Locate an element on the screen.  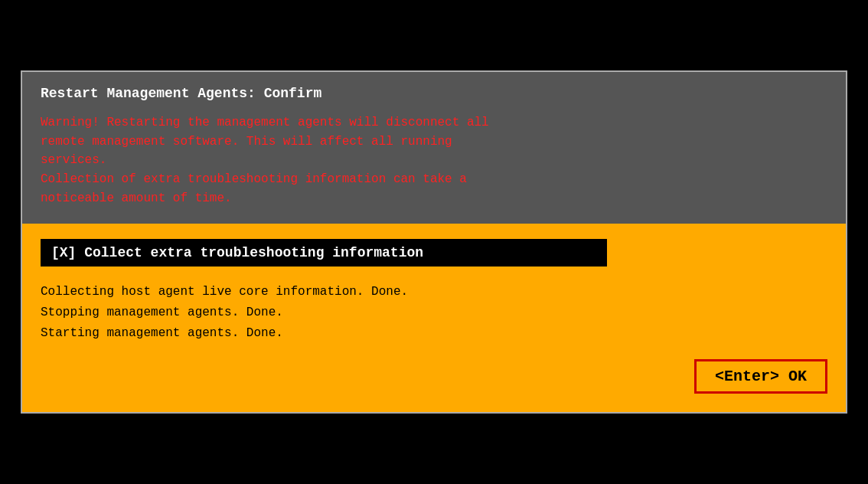
status-line3: Starting management agents. Done. is located at coordinates (434, 334).